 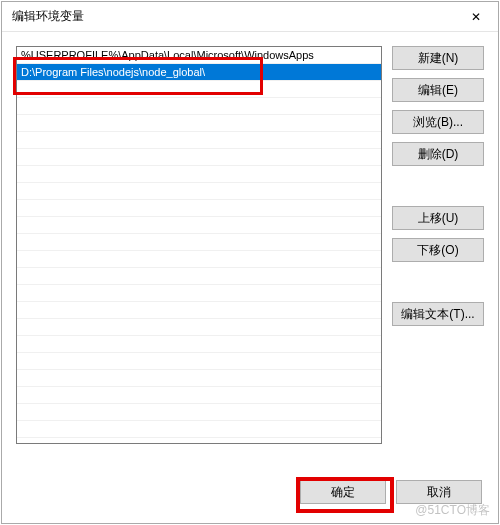 I want to click on move-up-button: 上移(U), so click(x=438, y=218).